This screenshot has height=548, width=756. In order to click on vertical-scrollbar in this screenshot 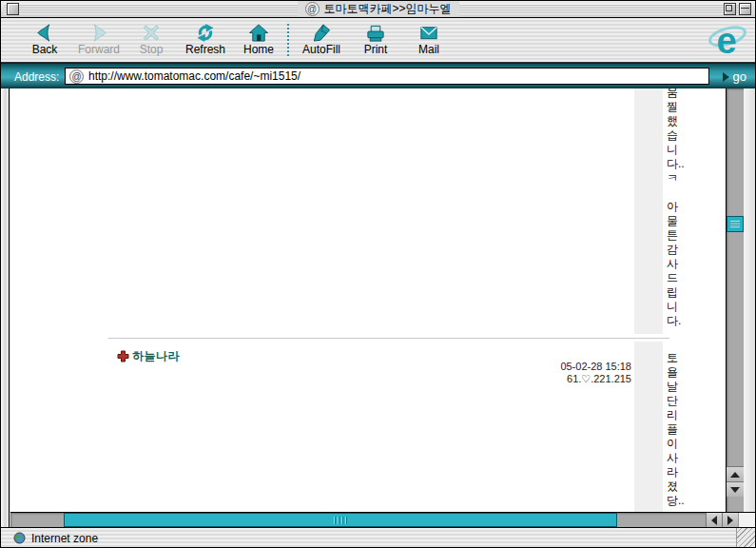, I will do `click(734, 301)`.